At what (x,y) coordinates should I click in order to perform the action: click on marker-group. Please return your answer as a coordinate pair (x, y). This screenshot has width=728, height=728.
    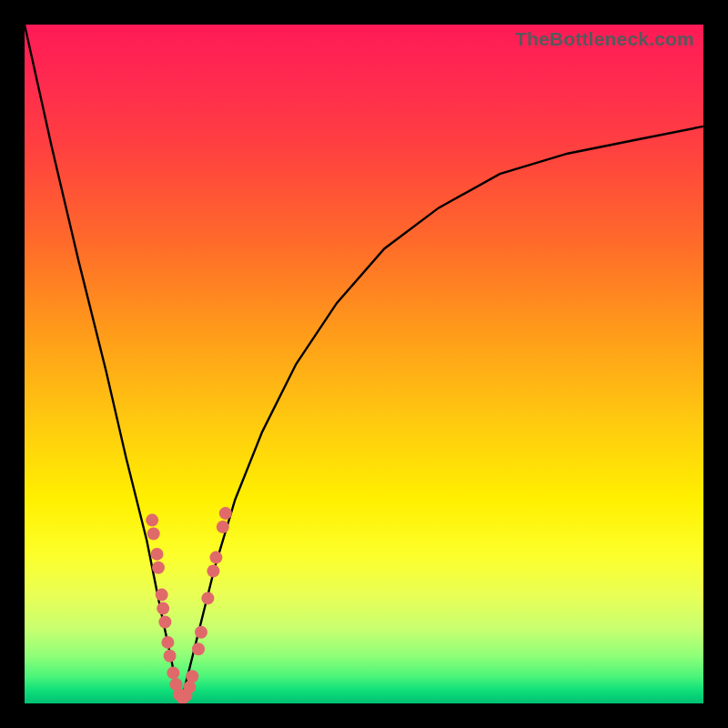
    Looking at the image, I should click on (189, 605).